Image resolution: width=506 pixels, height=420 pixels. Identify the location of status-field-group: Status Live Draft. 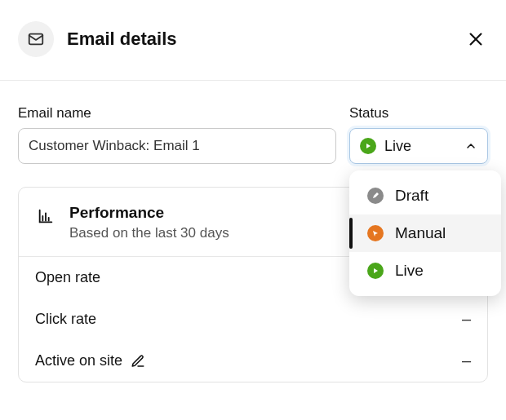
(419, 135).